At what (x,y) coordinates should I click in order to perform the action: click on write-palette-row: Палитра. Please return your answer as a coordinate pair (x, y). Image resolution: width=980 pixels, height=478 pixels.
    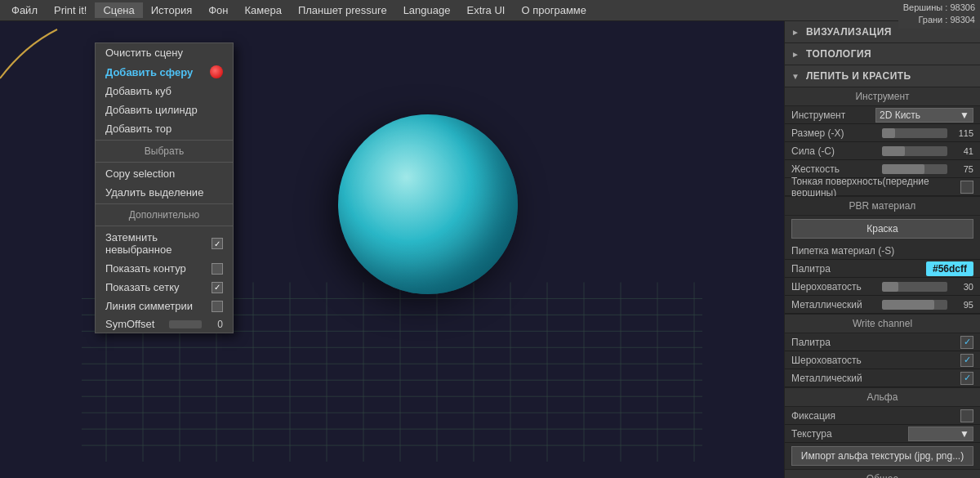
    Looking at the image, I should click on (882, 342).